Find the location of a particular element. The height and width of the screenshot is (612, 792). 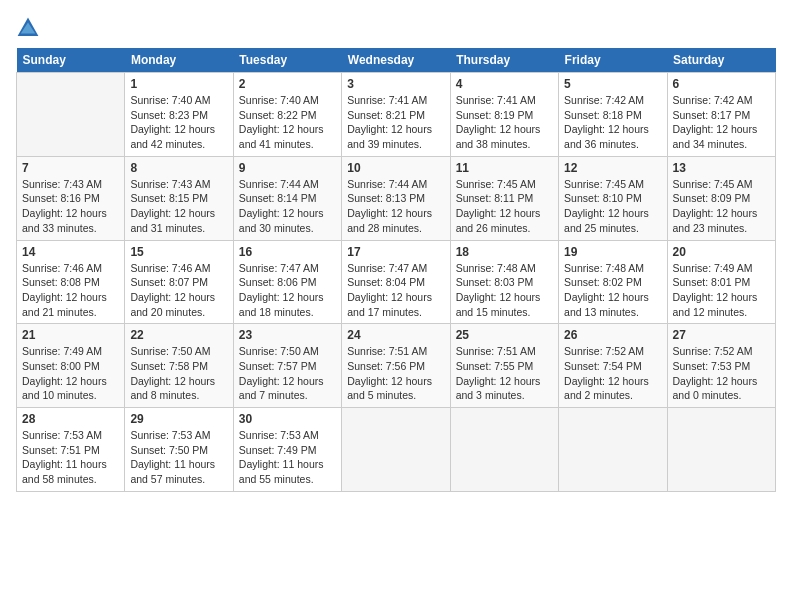

day-cell: 18Sunrise: 7:48 AMSunset: 8:03 PMDayligh… is located at coordinates (504, 282).